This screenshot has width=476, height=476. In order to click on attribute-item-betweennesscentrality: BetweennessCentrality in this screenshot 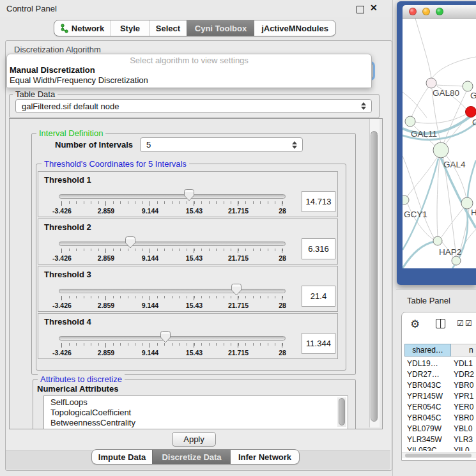, I will do `click(93, 423)`.